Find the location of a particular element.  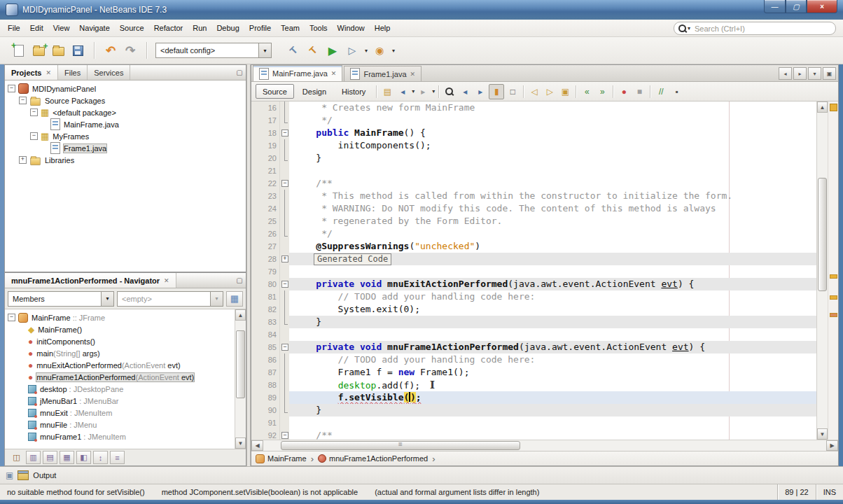

profile-button: ◉ is located at coordinates (379, 50).